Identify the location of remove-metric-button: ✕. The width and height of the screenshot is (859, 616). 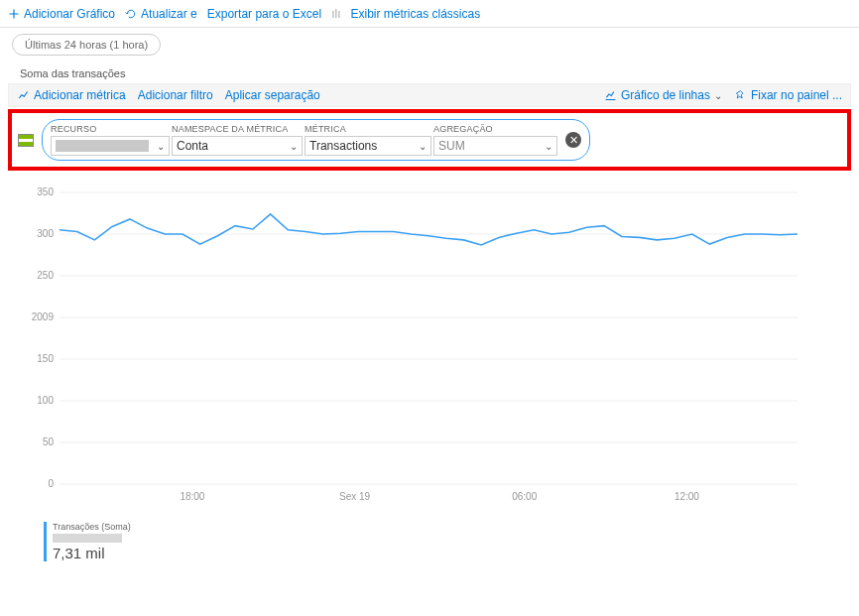
(573, 140).